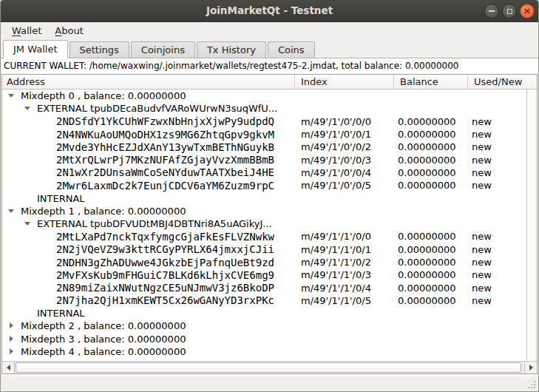 This screenshot has height=392, width=539. Describe the element at coordinates (163, 50) in the screenshot. I see `tab-coinjoins: Coinjoins` at that location.